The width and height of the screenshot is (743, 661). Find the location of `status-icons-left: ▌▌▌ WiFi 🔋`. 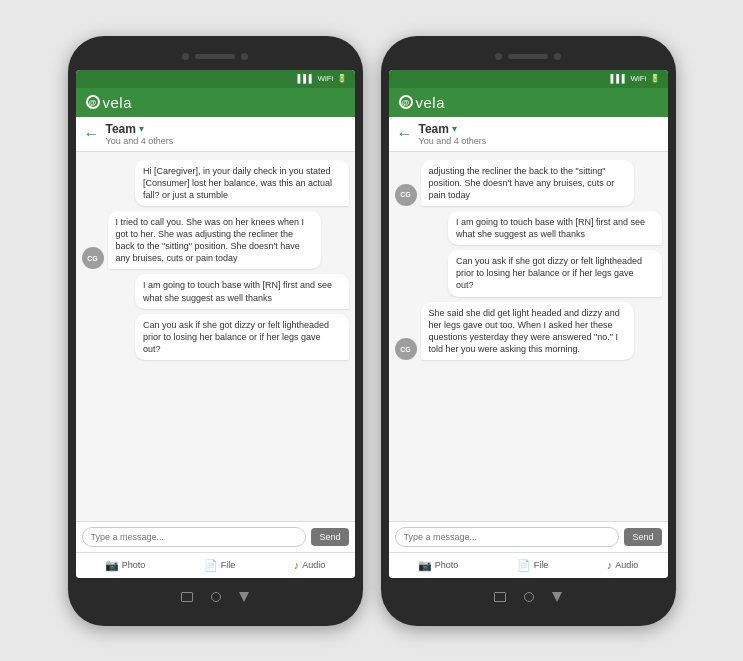

status-icons-left: ▌▌▌ WiFi 🔋 is located at coordinates (322, 78).